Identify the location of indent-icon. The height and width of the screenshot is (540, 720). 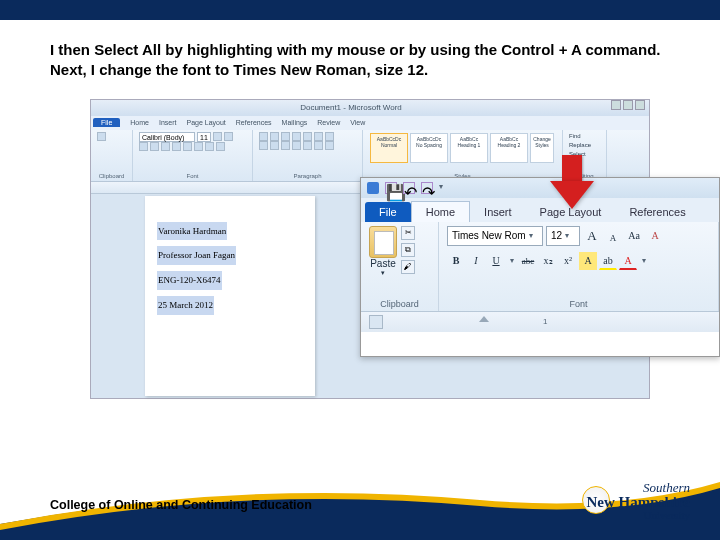
(308, 136).